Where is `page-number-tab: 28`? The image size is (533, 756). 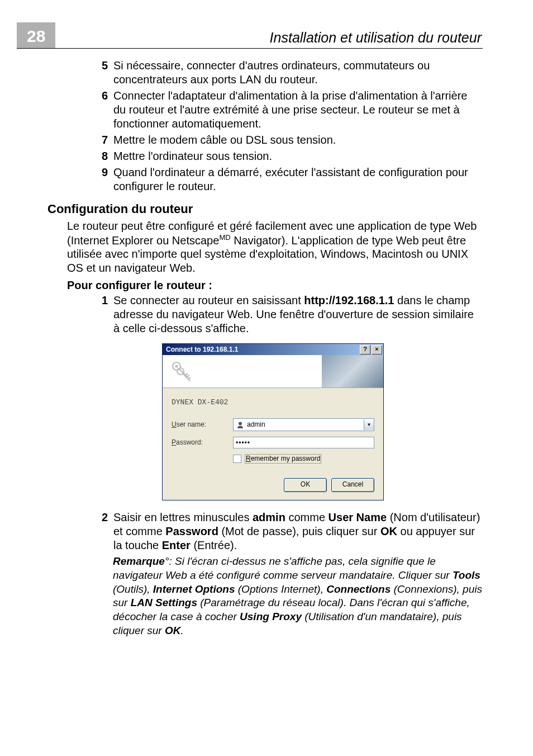
page-number-tab: 28 is located at coordinates (36, 35).